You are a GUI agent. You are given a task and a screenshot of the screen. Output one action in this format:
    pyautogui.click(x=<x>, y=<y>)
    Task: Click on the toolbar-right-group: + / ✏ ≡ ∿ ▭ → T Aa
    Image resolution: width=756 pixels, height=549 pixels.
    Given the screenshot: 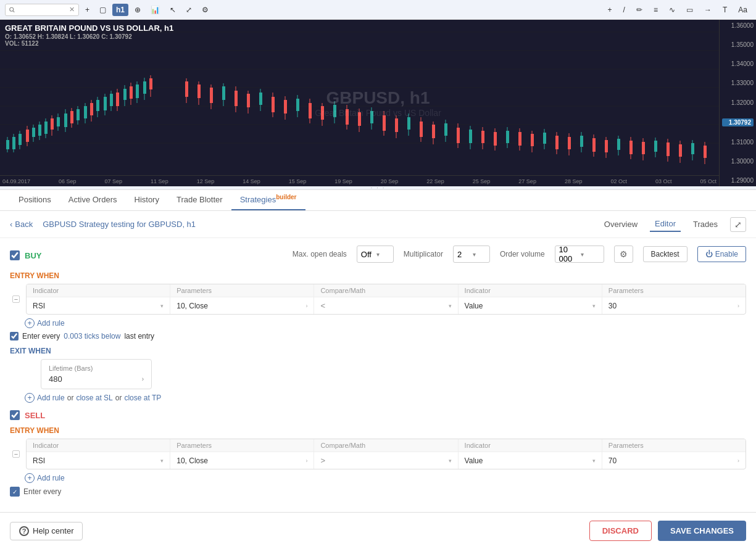 What is the action you would take?
    pyautogui.click(x=678, y=10)
    